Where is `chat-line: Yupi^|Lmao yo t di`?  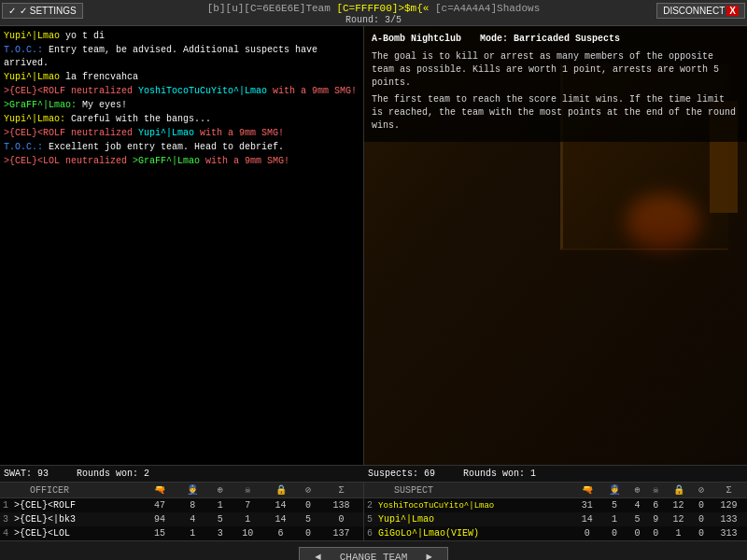
chat-line: Yupi^|Lmao yo t di is located at coordinates (181, 36).